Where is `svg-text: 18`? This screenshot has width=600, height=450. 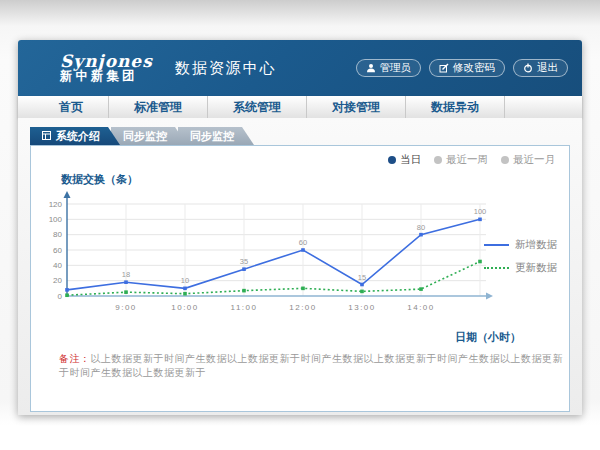
svg-text: 18 is located at coordinates (126, 274).